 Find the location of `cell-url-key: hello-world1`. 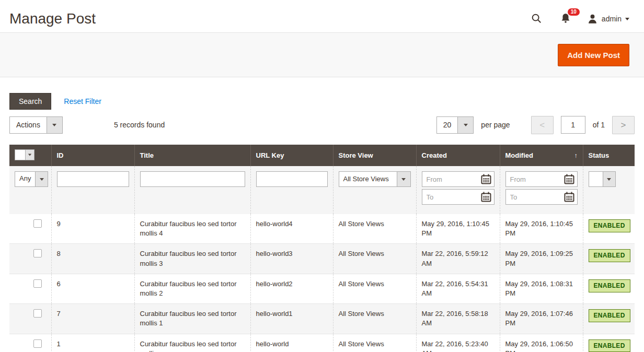

cell-url-key: hello-world1 is located at coordinates (292, 319).